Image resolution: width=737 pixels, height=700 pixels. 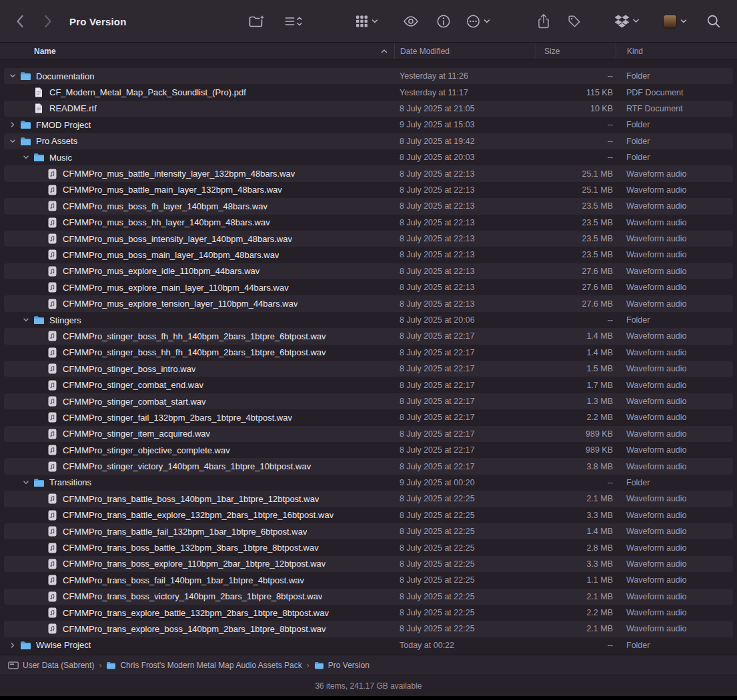 What do you see at coordinates (368, 613) in the screenshot?
I see `file-row: CFMMPro_trans_explore_battle_132bpm_2bar…` at bounding box center [368, 613].